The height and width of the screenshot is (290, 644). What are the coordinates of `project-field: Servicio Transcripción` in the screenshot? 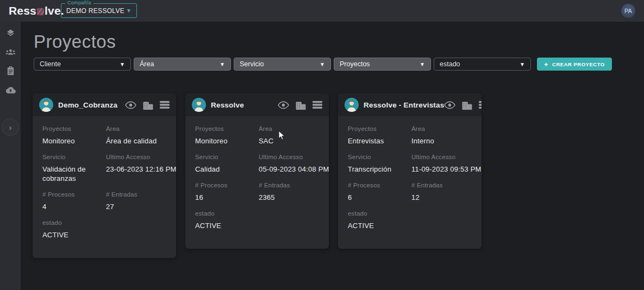 It's located at (379, 163).